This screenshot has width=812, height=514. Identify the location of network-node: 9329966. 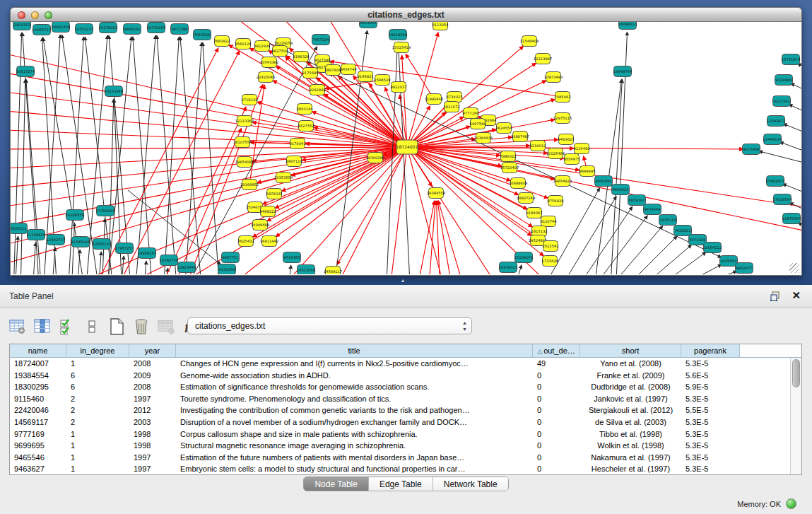
(784, 81).